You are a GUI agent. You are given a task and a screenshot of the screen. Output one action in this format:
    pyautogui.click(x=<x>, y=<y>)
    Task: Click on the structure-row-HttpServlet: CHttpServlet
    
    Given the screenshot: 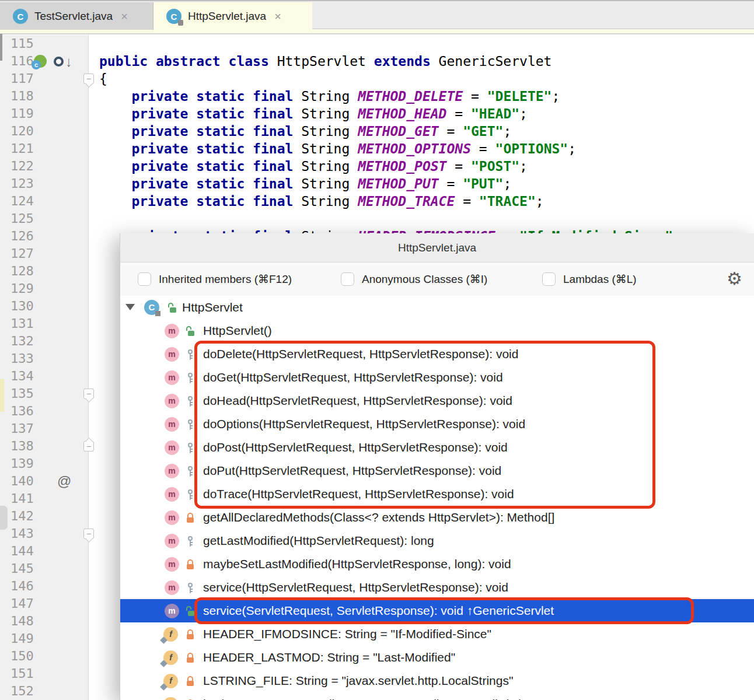 What is the action you would take?
    pyautogui.click(x=437, y=307)
    